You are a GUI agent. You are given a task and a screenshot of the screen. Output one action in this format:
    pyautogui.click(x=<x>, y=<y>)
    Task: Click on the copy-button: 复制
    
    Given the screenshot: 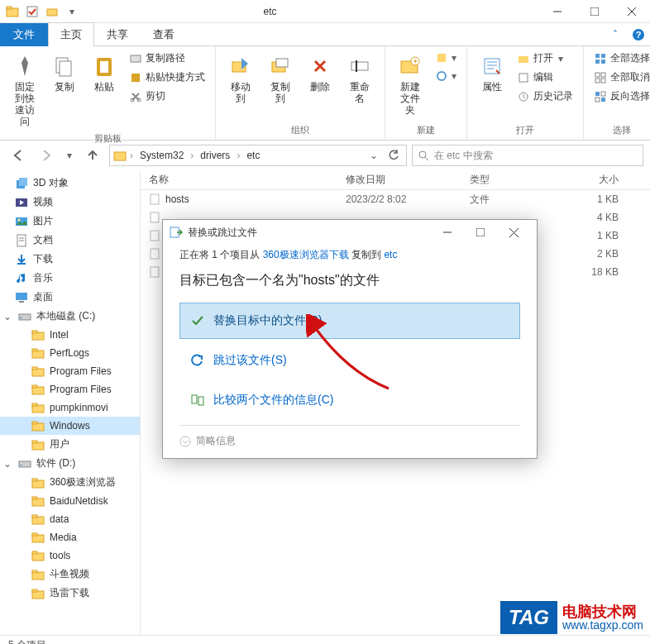 What is the action you would take?
    pyautogui.click(x=65, y=73)
    